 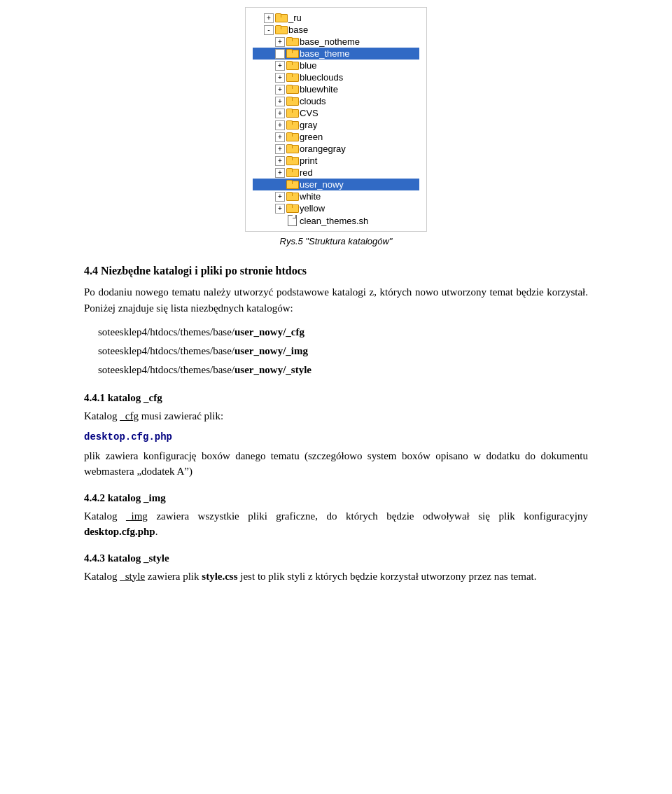 What do you see at coordinates (336, 577) in the screenshot?
I see `section-443-intro: Katalog _style zawiera plik style.css je…` at bounding box center [336, 577].